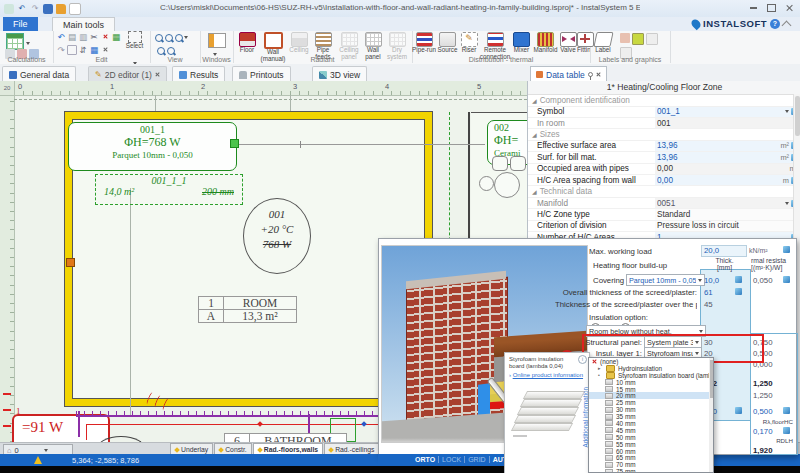 The height and width of the screenshot is (473, 800). What do you see at coordinates (568, 74) in the screenshot?
I see `tab-data-table: Data table` at bounding box center [568, 74].